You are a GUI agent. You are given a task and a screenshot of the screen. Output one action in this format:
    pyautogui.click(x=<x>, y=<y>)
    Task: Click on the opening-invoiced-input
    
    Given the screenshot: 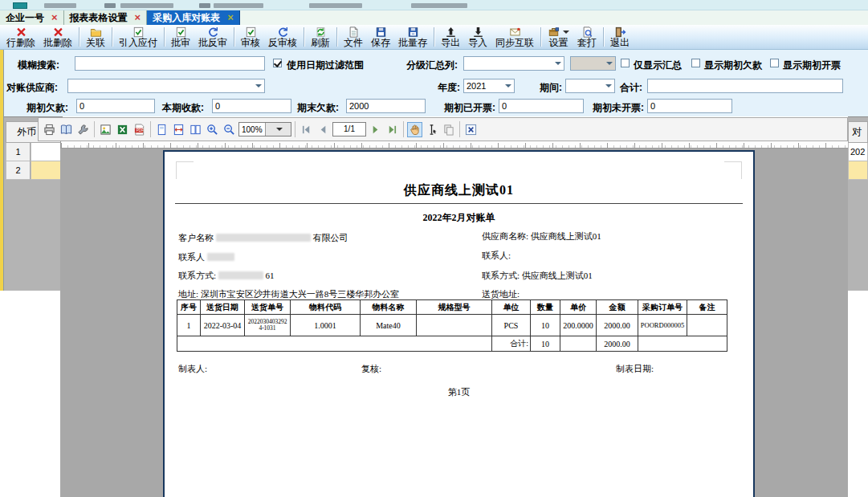 What is the action you would take?
    pyautogui.click(x=541, y=106)
    